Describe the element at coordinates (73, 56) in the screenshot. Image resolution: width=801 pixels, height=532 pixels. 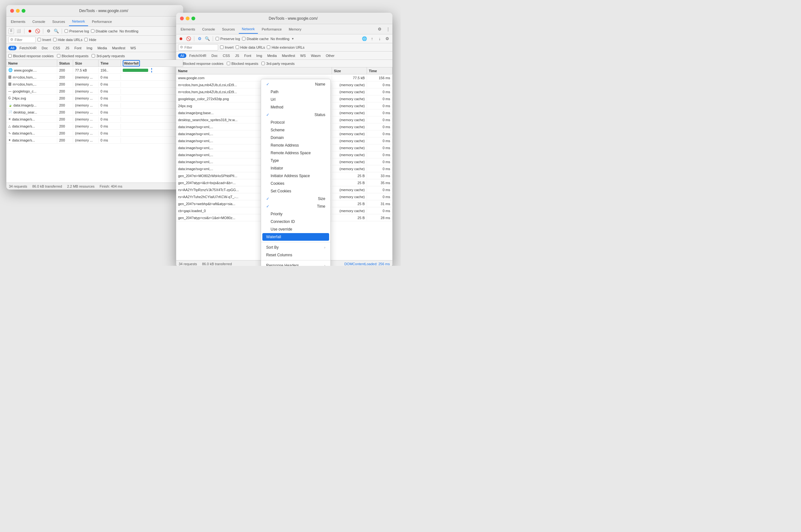
I see `blocked-requests-1: Blocked requests` at that location.